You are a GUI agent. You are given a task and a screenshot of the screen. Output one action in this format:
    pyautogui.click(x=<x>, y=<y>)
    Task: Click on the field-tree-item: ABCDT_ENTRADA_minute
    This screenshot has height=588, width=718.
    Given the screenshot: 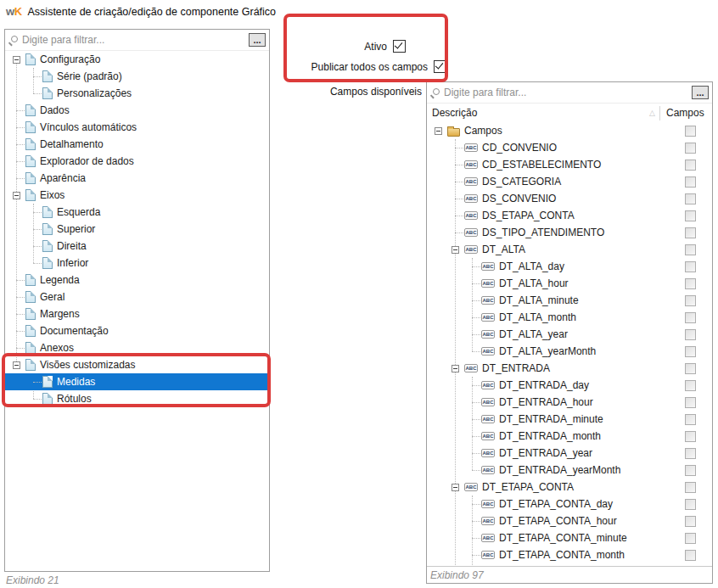 What is the action you would take?
    pyautogui.click(x=569, y=419)
    